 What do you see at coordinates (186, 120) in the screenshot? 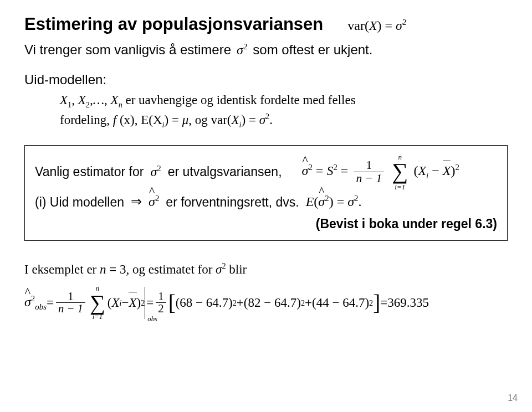
I see `mu-icon` at bounding box center [186, 120].